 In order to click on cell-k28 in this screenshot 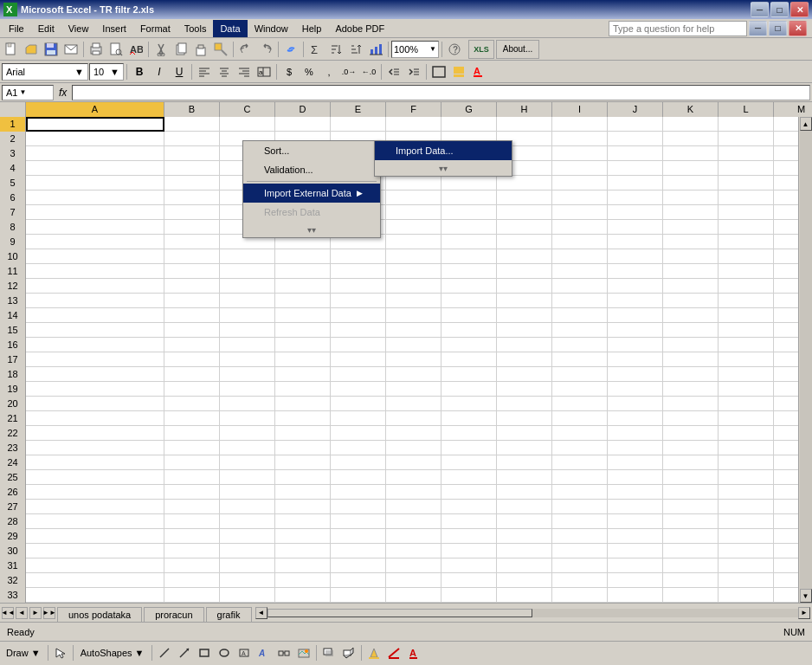, I will do `click(691, 521)`.